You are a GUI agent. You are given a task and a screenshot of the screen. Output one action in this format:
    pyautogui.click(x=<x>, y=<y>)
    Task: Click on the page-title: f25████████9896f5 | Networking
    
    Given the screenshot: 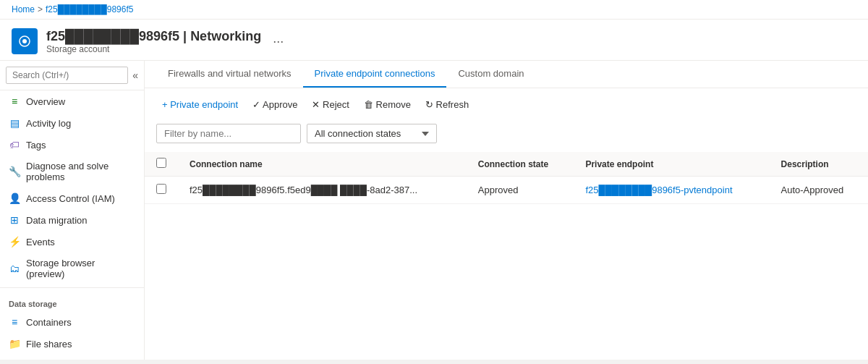 What is the action you would take?
    pyautogui.click(x=153, y=36)
    